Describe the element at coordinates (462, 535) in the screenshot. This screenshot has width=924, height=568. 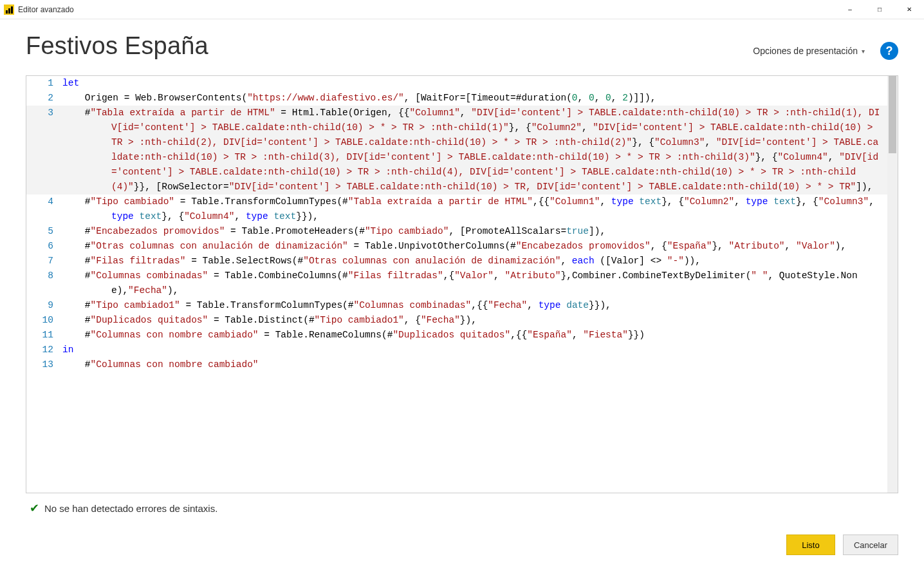
I see `button-row: Listo Cancelar` at that location.